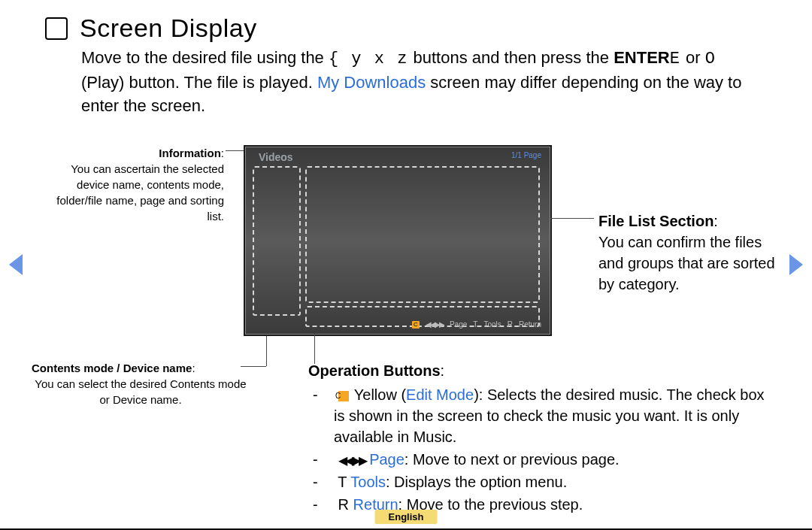 Image resolution: width=812 pixels, height=530 pixels. Describe the element at coordinates (423, 235) in the screenshot. I see `mock-filelist-region` at that location.